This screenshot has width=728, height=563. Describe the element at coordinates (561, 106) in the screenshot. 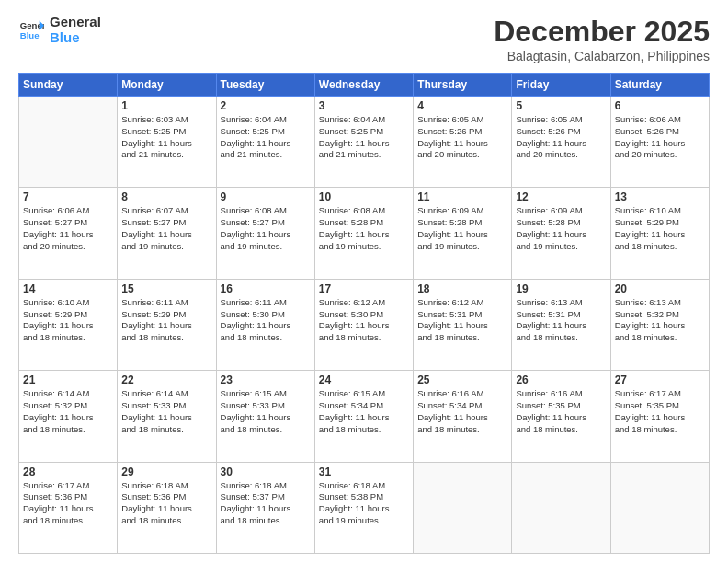

I see `day-number: 5` at that location.